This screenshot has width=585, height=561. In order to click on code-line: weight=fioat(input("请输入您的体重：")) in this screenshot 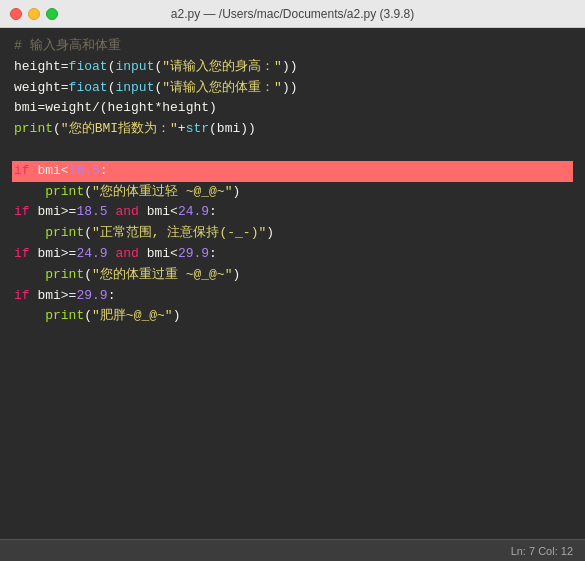, I will do `click(292, 88)`.